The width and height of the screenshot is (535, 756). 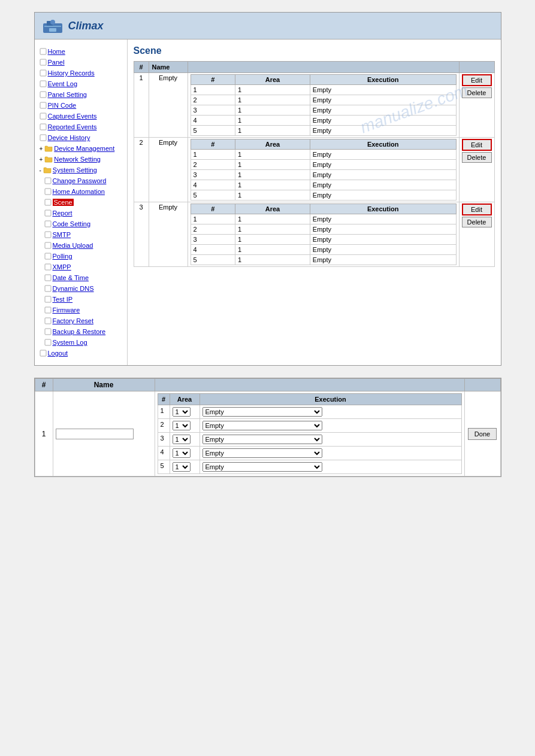 I want to click on sidebar-item-dynamic-dns: Dynamic DNS, so click(x=83, y=289).